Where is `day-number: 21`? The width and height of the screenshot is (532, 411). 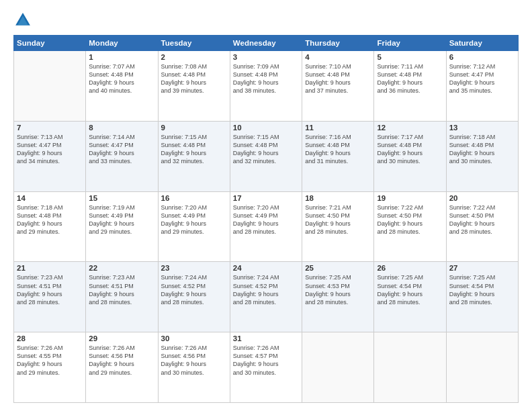
day-number: 21 is located at coordinates (50, 268).